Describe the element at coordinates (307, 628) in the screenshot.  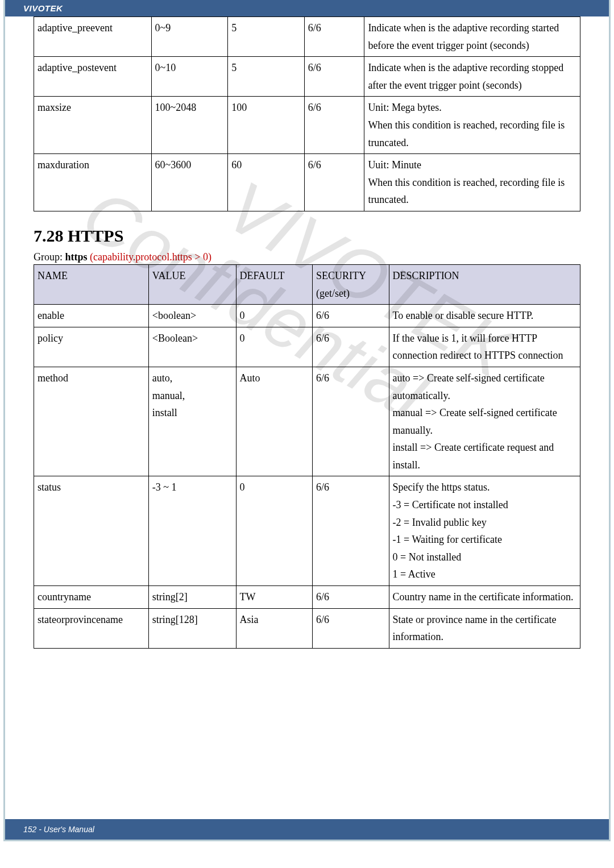
I see `table-row: stateorprovincename string[128] Asia 6/6…` at that location.